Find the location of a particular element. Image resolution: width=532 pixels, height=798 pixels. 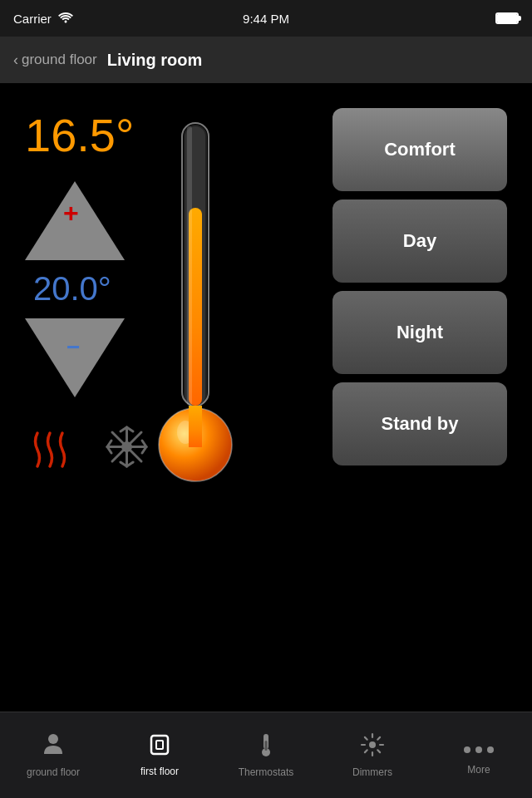

thermometer-graphic is located at coordinates (195, 309).